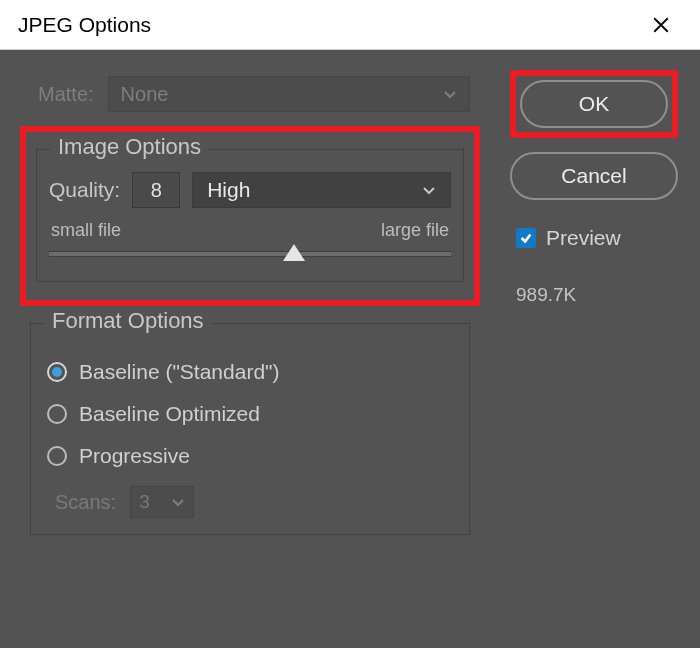  I want to click on preview-row: Preview, so click(597, 238).